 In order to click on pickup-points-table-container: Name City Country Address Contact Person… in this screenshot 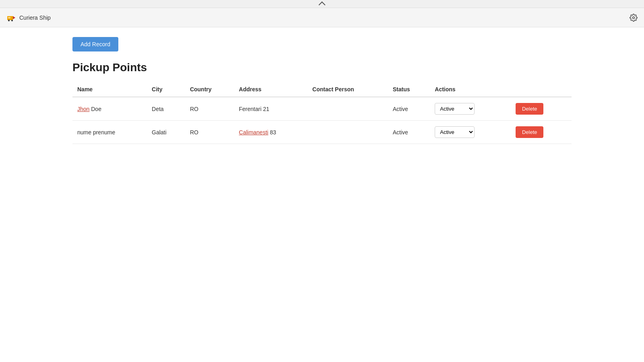, I will do `click(322, 113)`.